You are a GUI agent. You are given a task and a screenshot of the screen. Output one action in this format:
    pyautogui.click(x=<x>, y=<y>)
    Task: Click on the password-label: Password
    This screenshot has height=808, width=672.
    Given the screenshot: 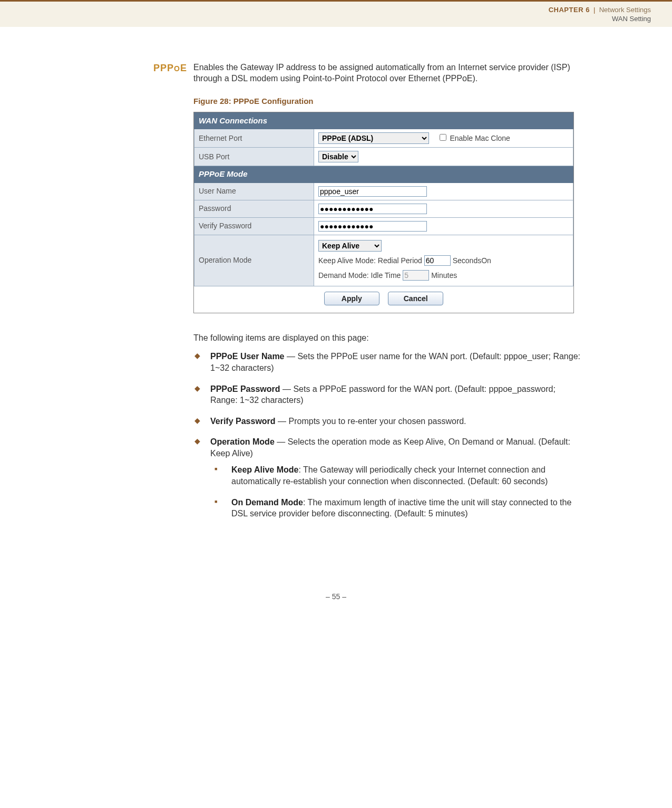 What is the action you would take?
    pyautogui.click(x=254, y=209)
    